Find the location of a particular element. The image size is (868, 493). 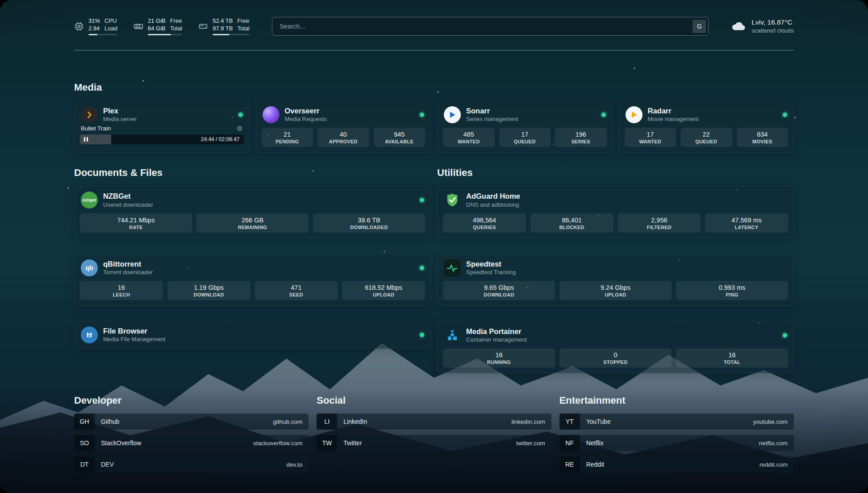

stat-box: 17 WANTED is located at coordinates (651, 138).